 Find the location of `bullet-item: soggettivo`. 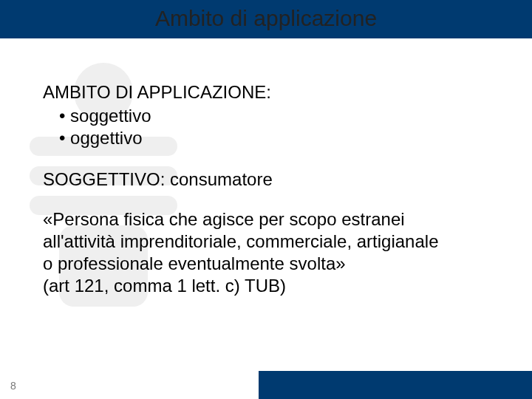

bullet-item: soggettivo is located at coordinates (269, 116).